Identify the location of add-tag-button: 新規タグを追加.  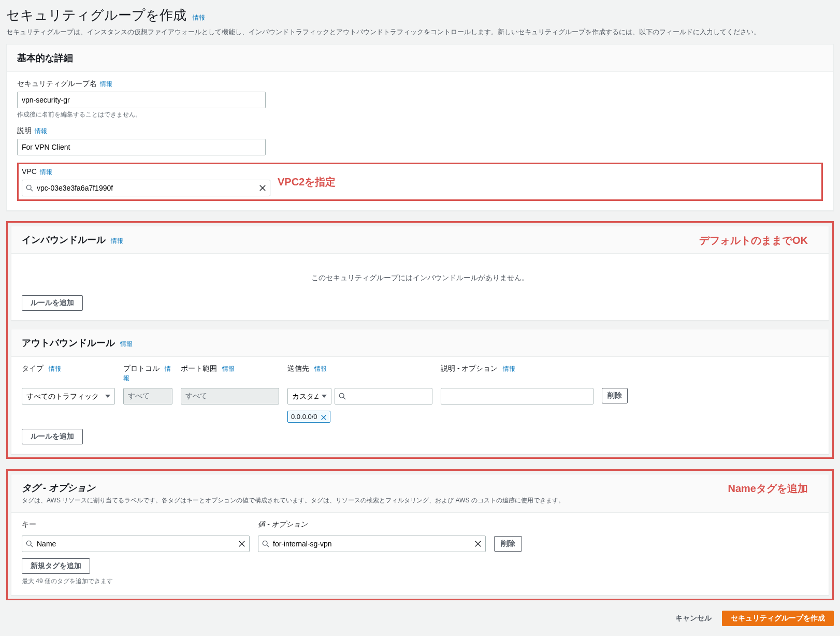
(56, 566).